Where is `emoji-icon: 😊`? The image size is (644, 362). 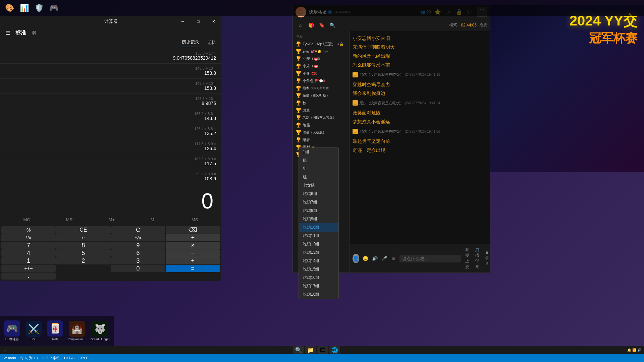 emoji-icon: 😊 is located at coordinates (365, 258).